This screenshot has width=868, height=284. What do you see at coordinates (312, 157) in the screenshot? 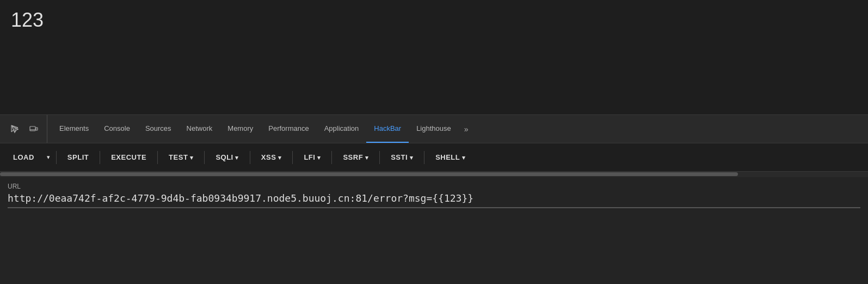
I see `lfi-button: LFI` at bounding box center [312, 157].